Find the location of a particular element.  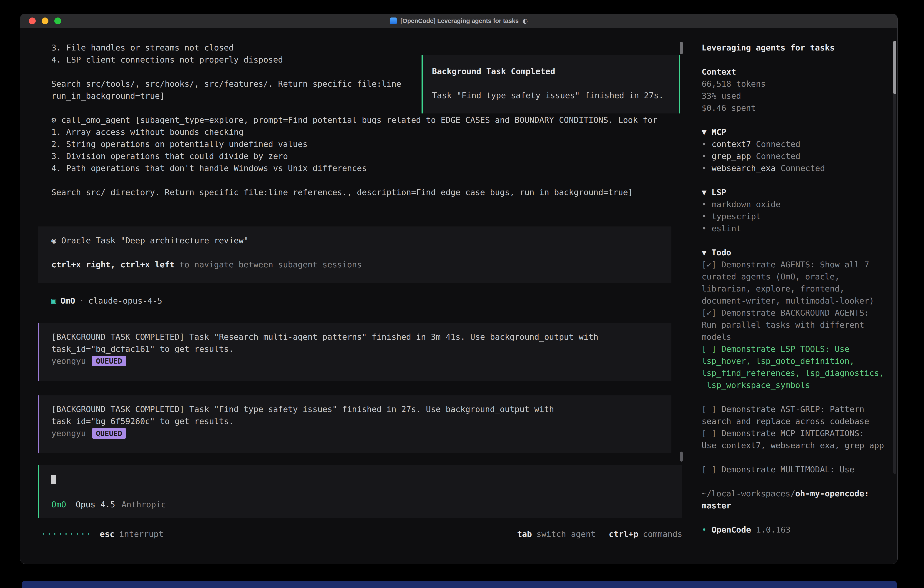

agent-name: OmO is located at coordinates (68, 301).